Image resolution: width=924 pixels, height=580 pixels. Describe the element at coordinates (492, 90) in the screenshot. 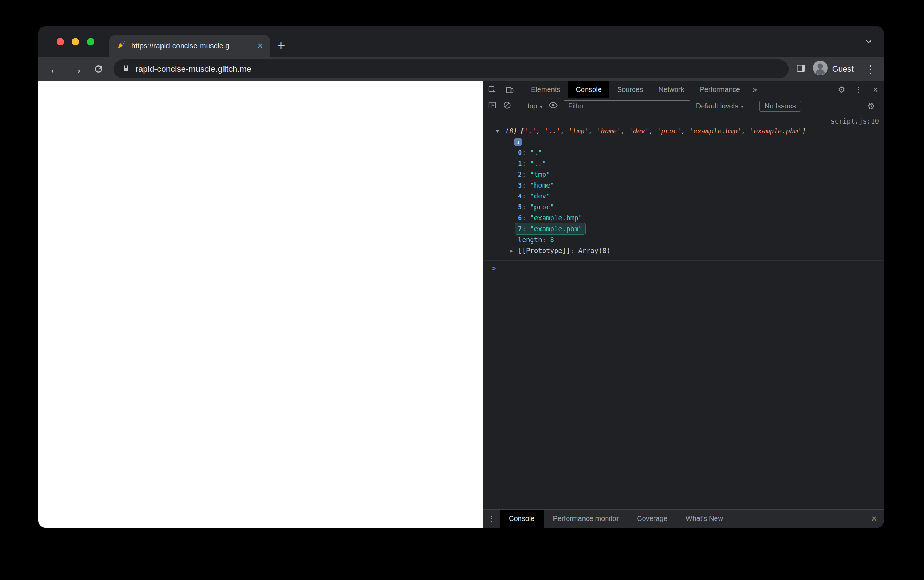

I see `inspect-icon` at that location.